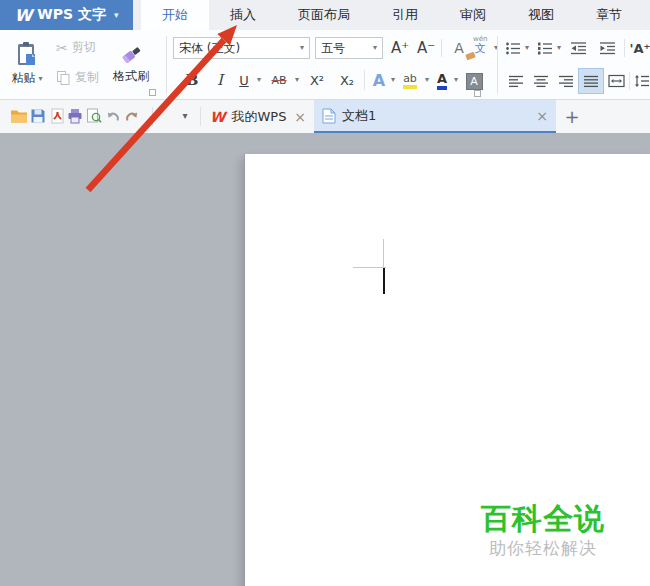 This screenshot has width=650, height=586. What do you see at coordinates (131, 63) in the screenshot?
I see `format-painter-button: 格式刷` at bounding box center [131, 63].